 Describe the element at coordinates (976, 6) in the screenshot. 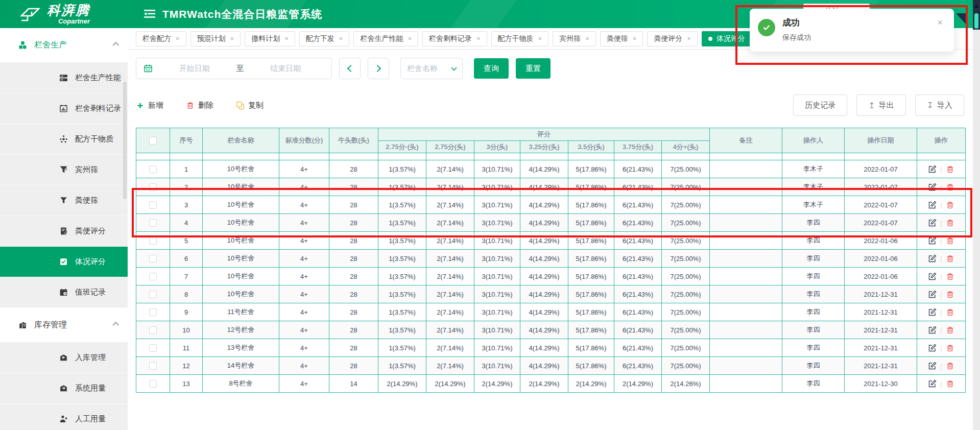

I see `scroll-up-arrow-icon` at that location.